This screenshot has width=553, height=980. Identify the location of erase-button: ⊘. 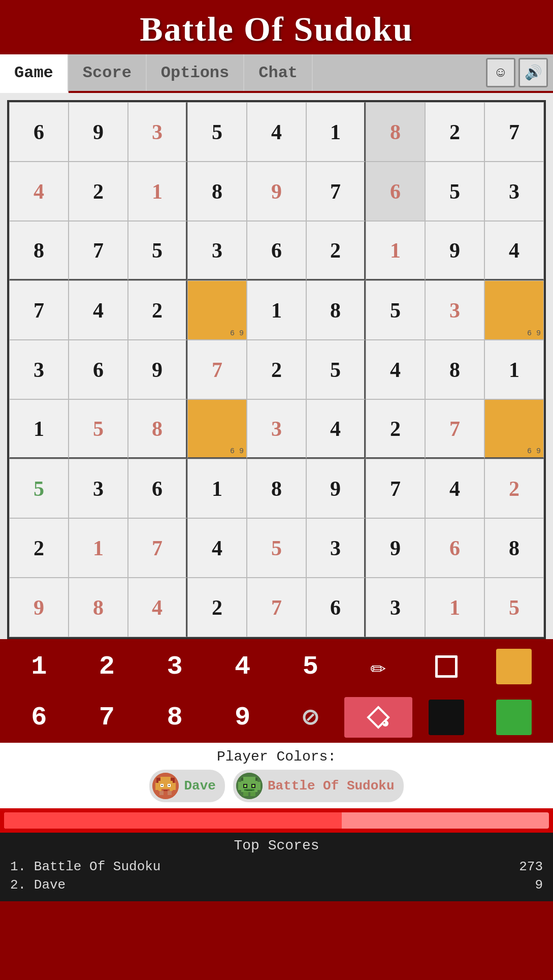
(311, 717).